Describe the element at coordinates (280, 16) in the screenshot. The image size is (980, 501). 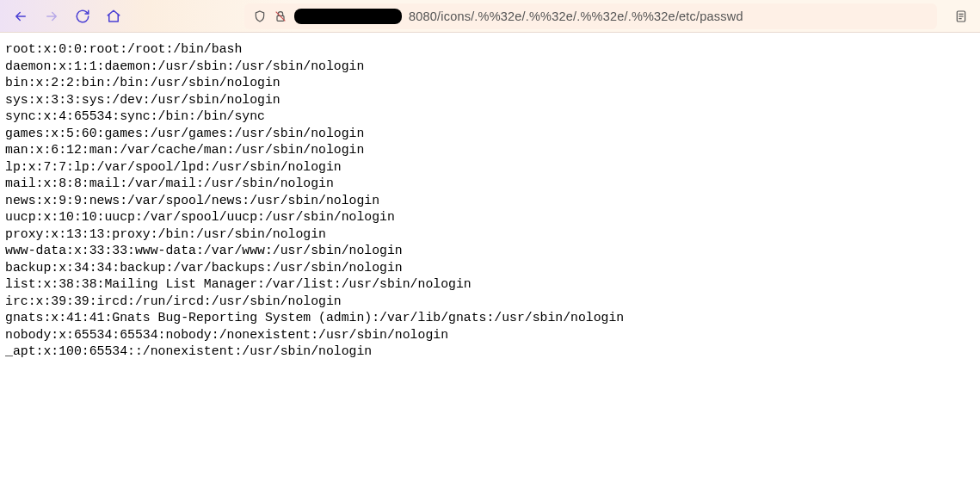
I see `lock-insecure-icon` at that location.